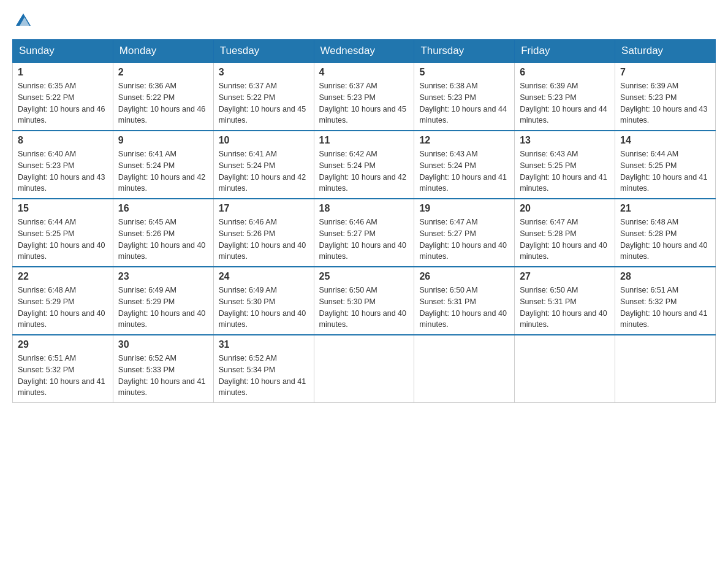  Describe the element at coordinates (464, 97) in the screenshot. I see `calendar-cell: 5 Sunrise: 6:38 AM Sunset: 5:23 PM Dayli…` at that location.